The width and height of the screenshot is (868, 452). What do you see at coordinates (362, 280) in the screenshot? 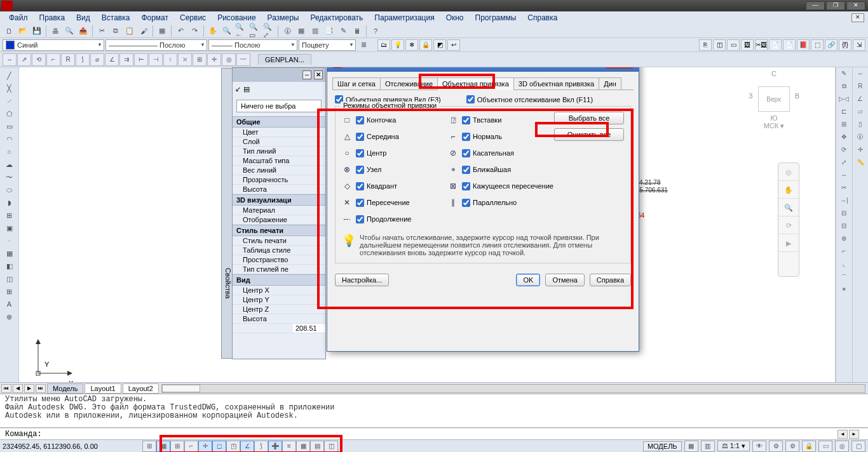
I see `options-button: Настройка...` at bounding box center [362, 280].